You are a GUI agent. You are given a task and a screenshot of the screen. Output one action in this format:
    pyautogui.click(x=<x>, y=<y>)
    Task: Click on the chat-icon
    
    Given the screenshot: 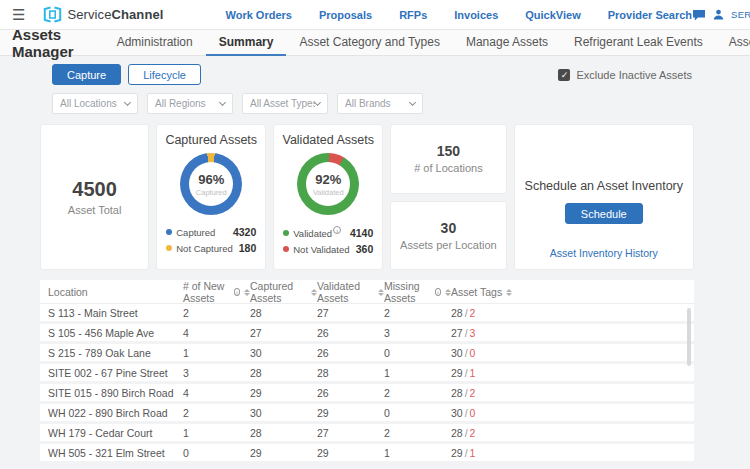 What is the action you would take?
    pyautogui.click(x=699, y=15)
    